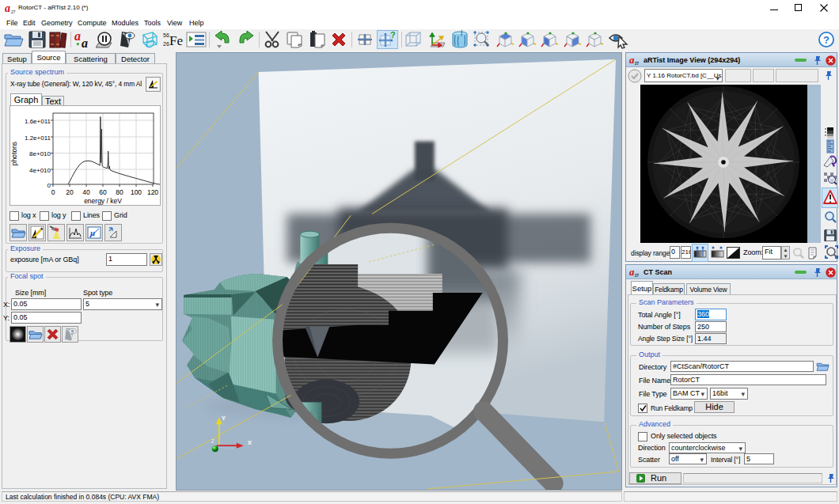 The width and height of the screenshot is (839, 504). Describe the element at coordinates (153, 192) in the screenshot. I see `svg-text: 120` at that location.